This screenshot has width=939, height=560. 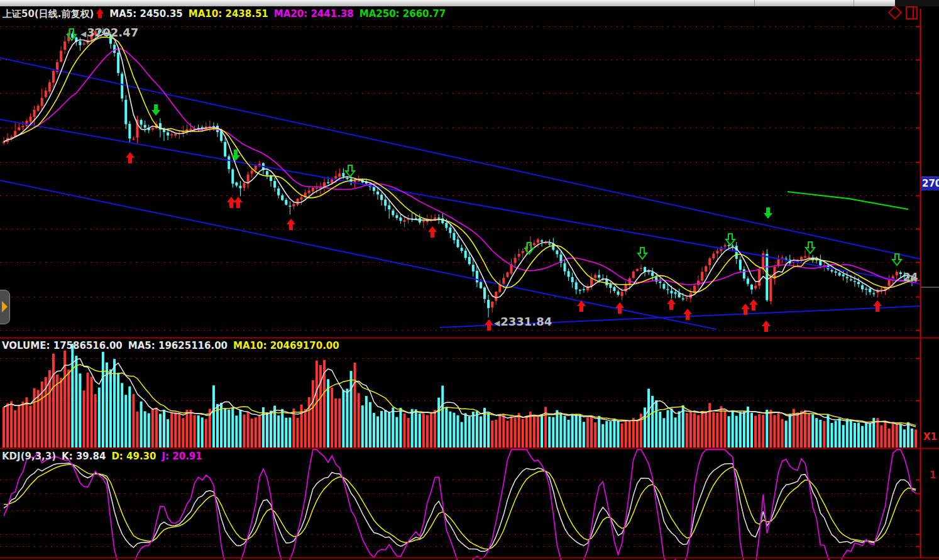 I want to click on kdj-panel-header: KDJ(9,3,3)K: 39.84D: 49.30J: 20.91, so click(x=105, y=456).